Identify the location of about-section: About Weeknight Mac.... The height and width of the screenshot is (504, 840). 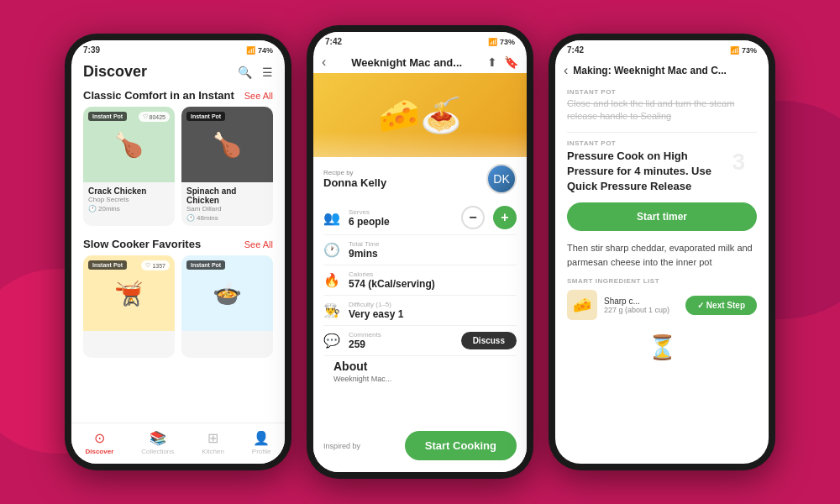
(420, 370).